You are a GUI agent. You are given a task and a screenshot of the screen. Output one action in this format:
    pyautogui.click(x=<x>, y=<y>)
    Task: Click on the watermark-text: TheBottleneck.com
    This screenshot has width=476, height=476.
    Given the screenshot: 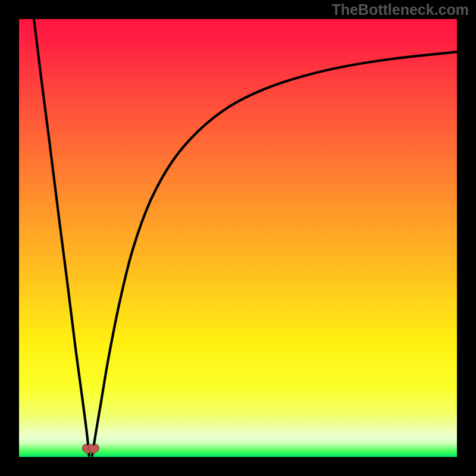 What is the action you would take?
    pyautogui.click(x=400, y=10)
    